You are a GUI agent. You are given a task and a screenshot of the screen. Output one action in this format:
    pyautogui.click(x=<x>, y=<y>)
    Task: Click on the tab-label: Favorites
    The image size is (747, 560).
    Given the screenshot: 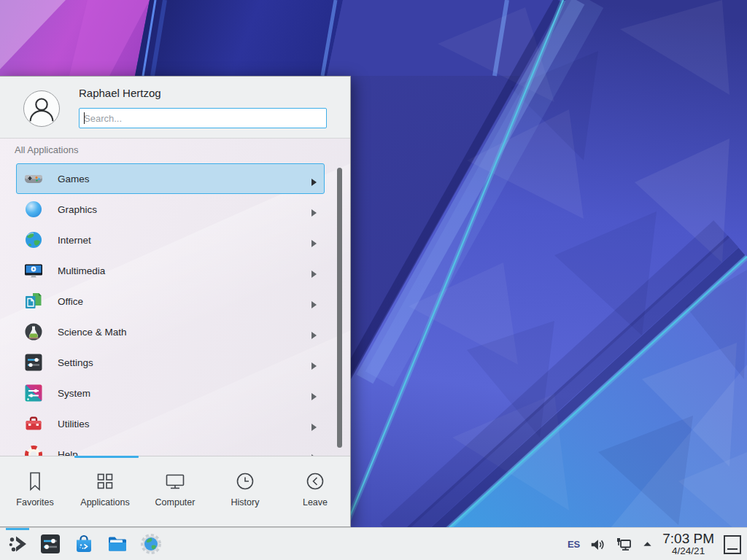 What is the action you would take?
    pyautogui.click(x=35, y=502)
    